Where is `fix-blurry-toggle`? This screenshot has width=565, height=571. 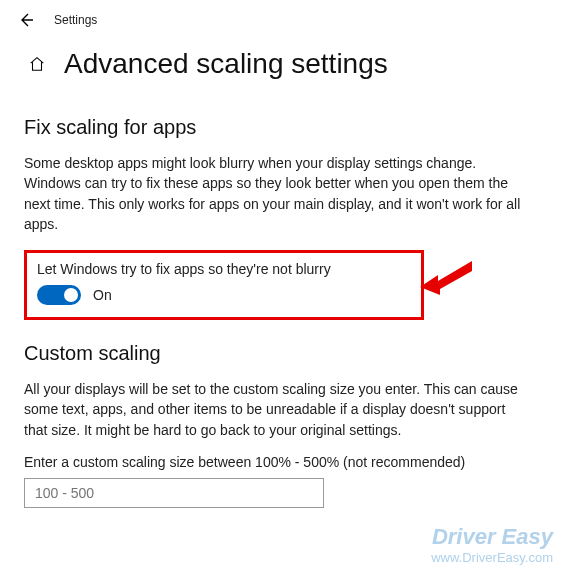
fix-blurry-toggle is located at coordinates (59, 295).